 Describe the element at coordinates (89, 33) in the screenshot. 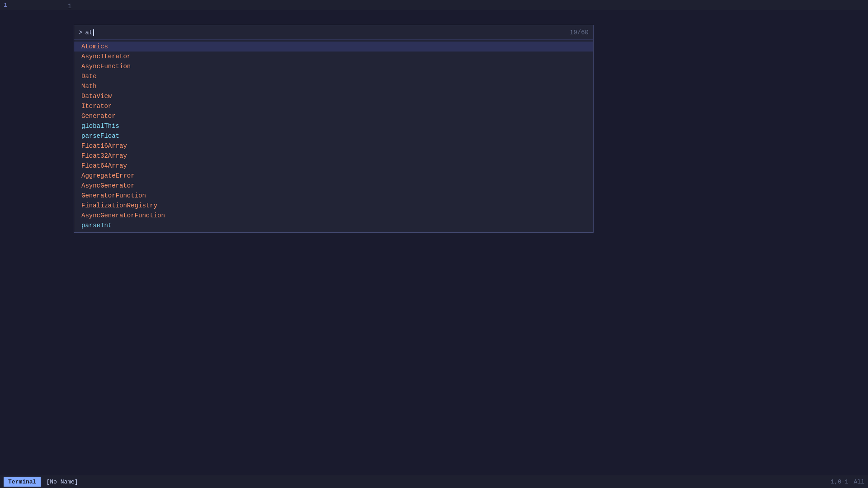

I see `search-text: at` at that location.